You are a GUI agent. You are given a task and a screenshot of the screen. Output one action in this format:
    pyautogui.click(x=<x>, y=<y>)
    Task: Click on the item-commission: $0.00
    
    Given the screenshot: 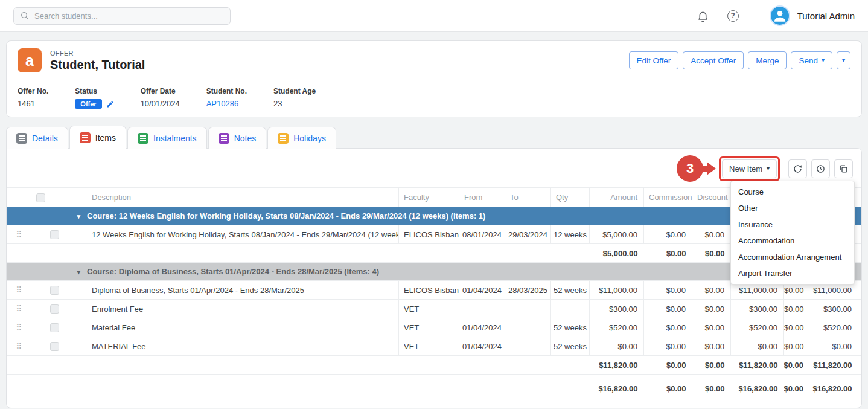 What is the action you would take?
    pyautogui.click(x=668, y=347)
    